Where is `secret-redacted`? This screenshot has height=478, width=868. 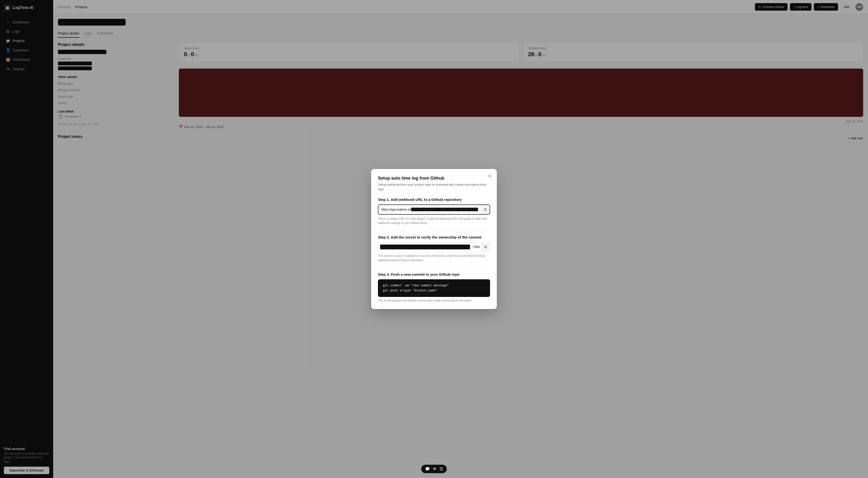
secret-redacted is located at coordinates (425, 247).